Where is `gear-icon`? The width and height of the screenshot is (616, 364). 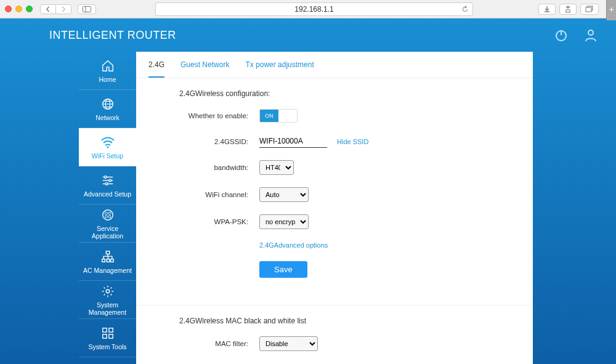
gear-icon is located at coordinates (108, 291).